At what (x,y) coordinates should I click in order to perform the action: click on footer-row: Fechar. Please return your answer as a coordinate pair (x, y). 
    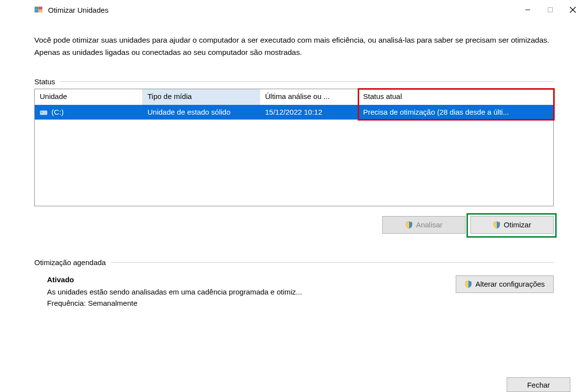
    Looking at the image, I should click on (539, 382).